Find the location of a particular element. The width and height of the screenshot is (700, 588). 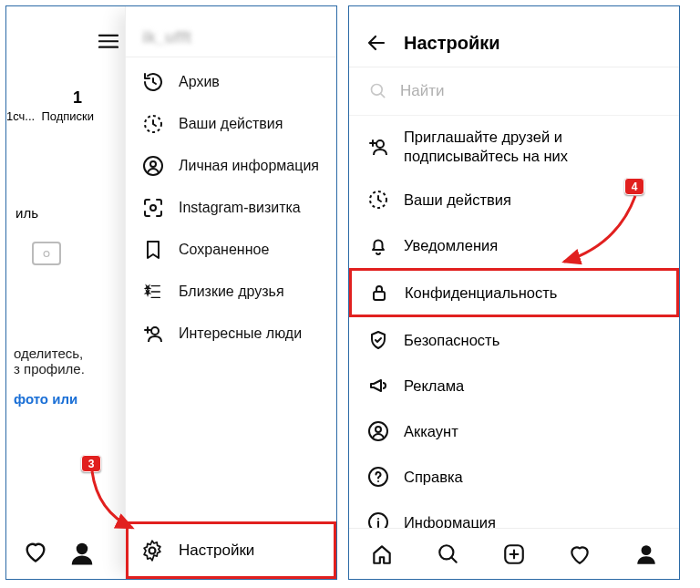

share-photo-link: фото или is located at coordinates (46, 399).